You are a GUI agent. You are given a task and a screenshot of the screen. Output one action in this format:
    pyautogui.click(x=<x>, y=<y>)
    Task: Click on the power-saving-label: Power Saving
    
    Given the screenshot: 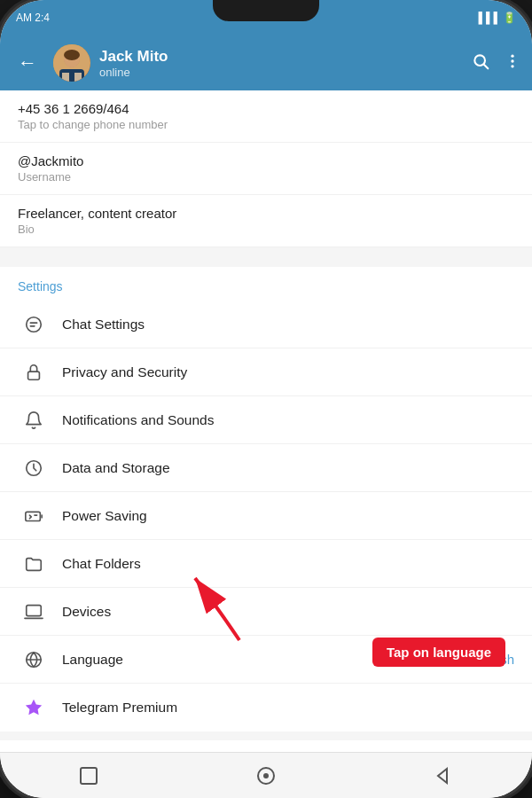 What is the action you would take?
    pyautogui.click(x=288, y=516)
    